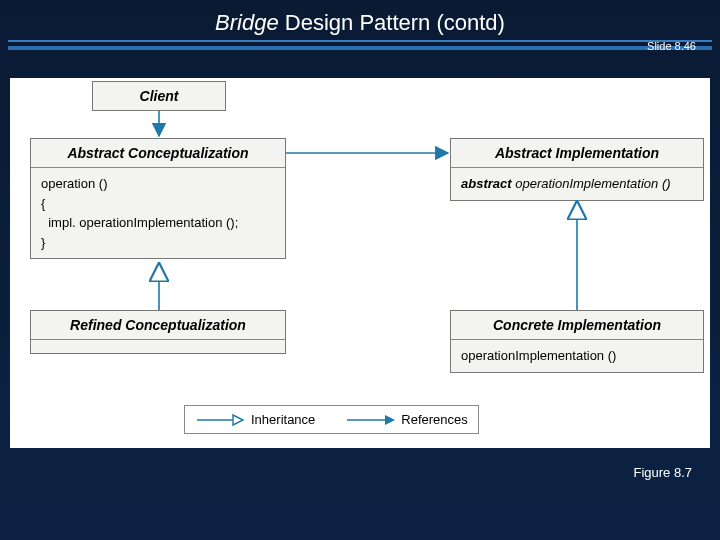  Describe the element at coordinates (158, 184) in the screenshot. I see `code-line: operation ()` at that location.